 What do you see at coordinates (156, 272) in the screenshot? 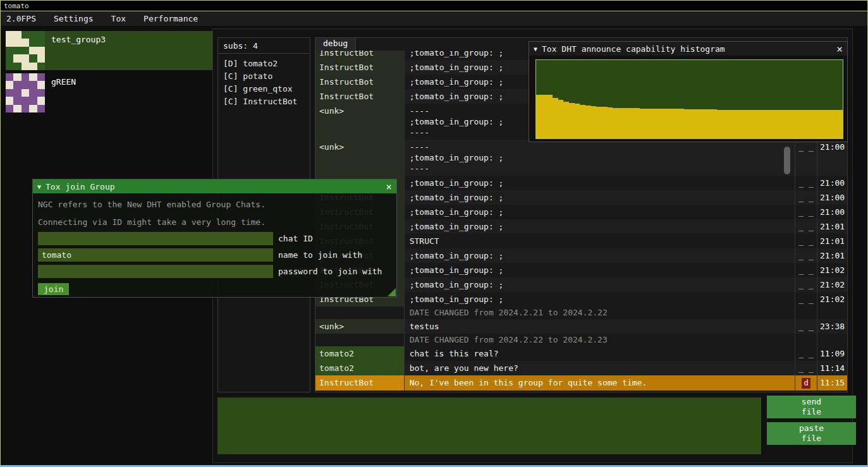
I see `join-password-input` at bounding box center [156, 272].